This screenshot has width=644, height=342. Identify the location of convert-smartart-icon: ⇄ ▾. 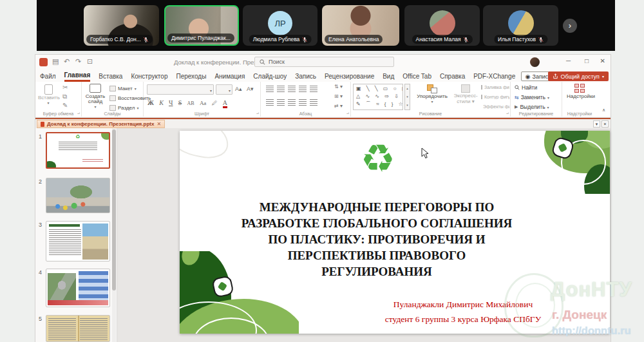
(339, 106).